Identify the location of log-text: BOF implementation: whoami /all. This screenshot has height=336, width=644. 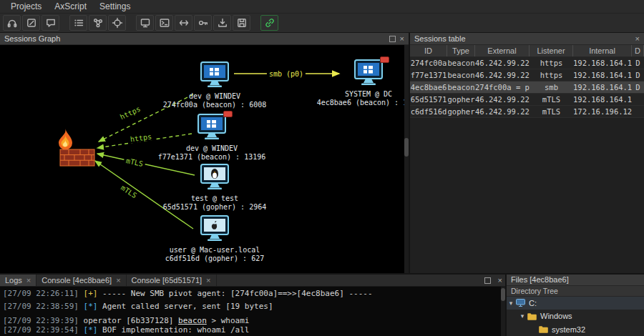
(176, 330).